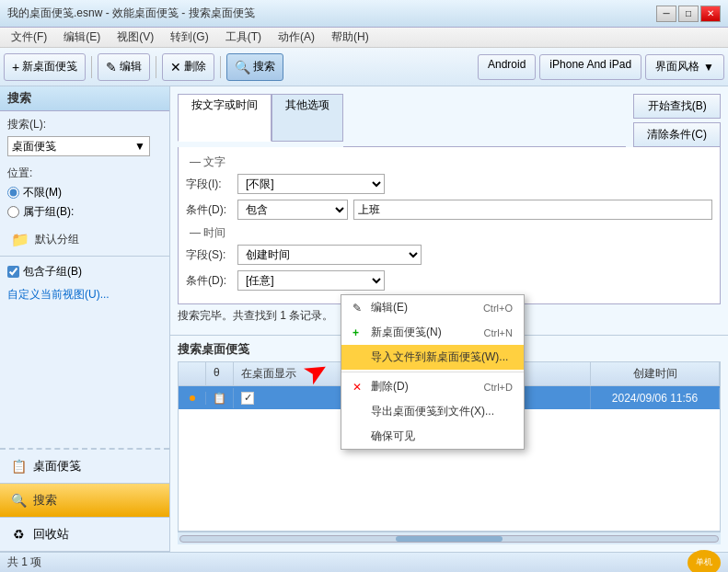 Image resolution: width=728 pixels, height=572 pixels. I want to click on radio-group-input, so click(13, 212).